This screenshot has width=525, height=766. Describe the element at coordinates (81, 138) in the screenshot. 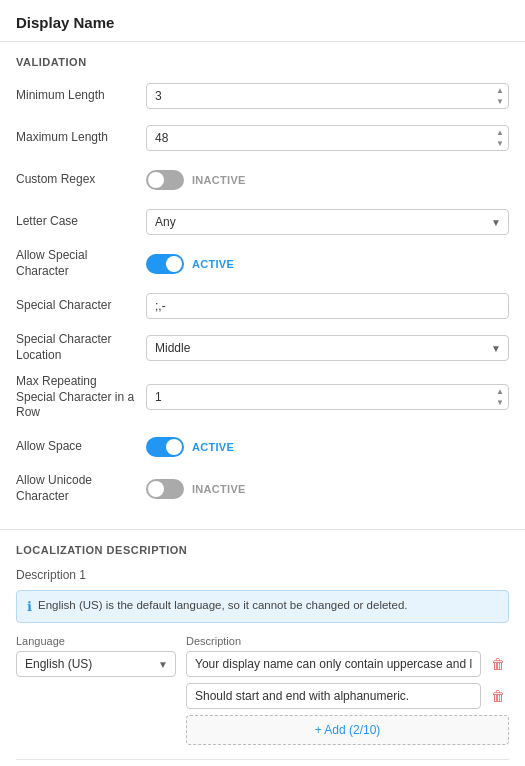

I see `maximum-length-label: Maximum Length` at that location.